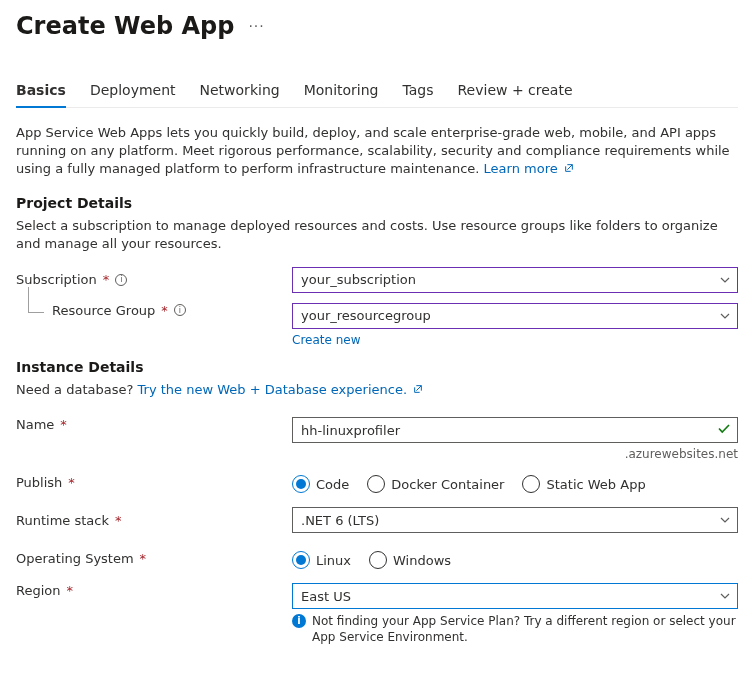 Image resolution: width=754 pixels, height=694 pixels. Describe the element at coordinates (377, 235) in the screenshot. I see `project-details-desc: Select a subscription to manage deployed…` at that location.